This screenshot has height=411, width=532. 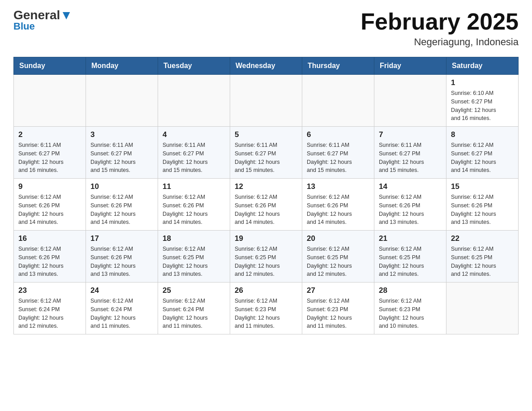 I want to click on day-number: 18, so click(x=194, y=239).